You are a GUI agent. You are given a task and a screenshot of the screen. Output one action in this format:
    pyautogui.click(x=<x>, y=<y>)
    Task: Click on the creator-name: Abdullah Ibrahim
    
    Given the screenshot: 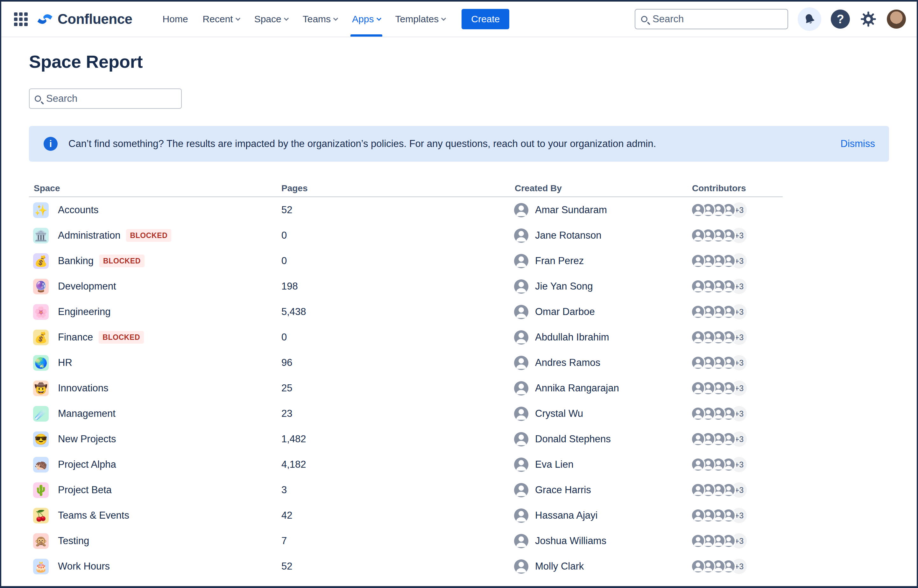 What is the action you would take?
    pyautogui.click(x=572, y=337)
    